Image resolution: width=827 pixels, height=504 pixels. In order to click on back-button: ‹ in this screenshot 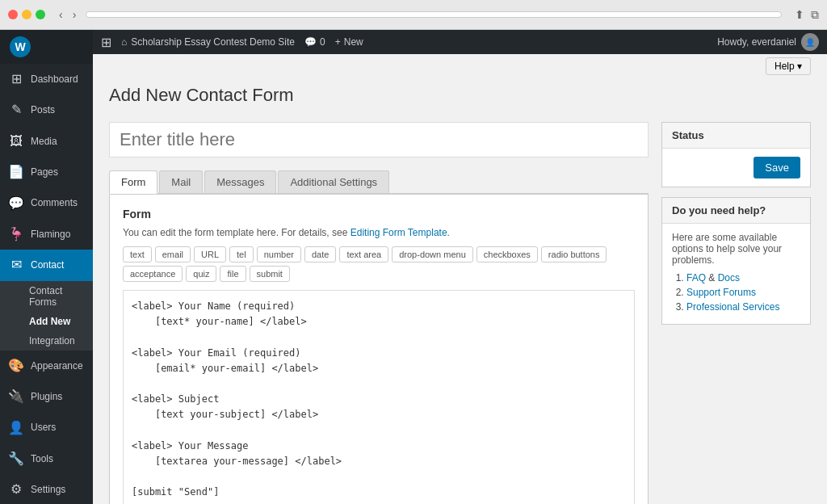, I will do `click(61, 15)`.